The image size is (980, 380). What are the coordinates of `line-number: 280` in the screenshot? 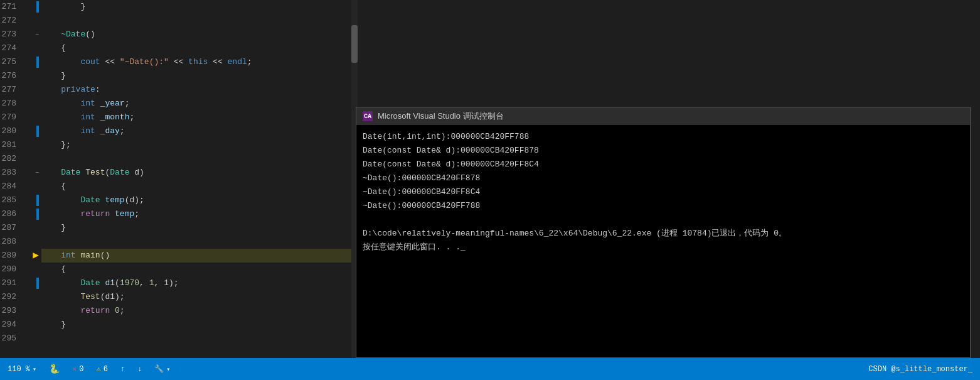 It's located at (11, 131).